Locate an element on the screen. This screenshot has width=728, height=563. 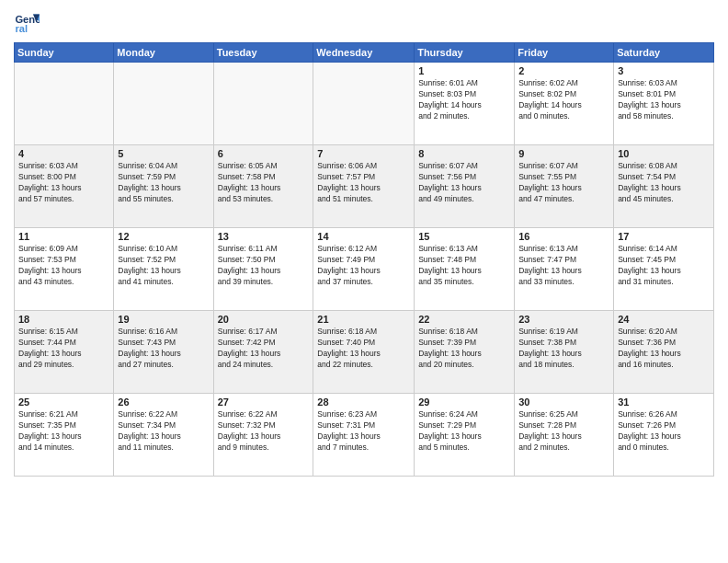
day-info: Sunrise: 6:21 AM Sunset: 7:35 PM Dayligh… is located at coordinates (64, 431).